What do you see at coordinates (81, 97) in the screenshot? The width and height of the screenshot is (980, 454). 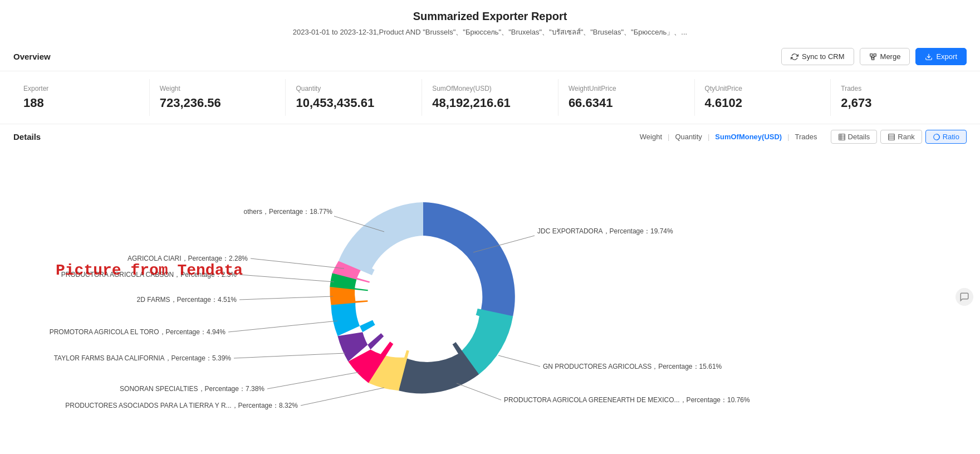 I see `stat-exporter: Exporter 188` at bounding box center [81, 97].